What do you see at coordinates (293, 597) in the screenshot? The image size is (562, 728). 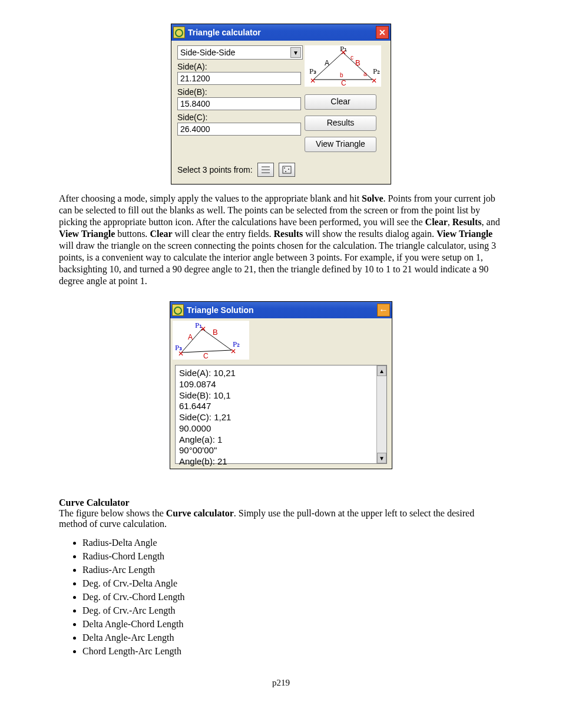 I see `list-item: Deg. of Crv.-Chord Length` at bounding box center [293, 597].